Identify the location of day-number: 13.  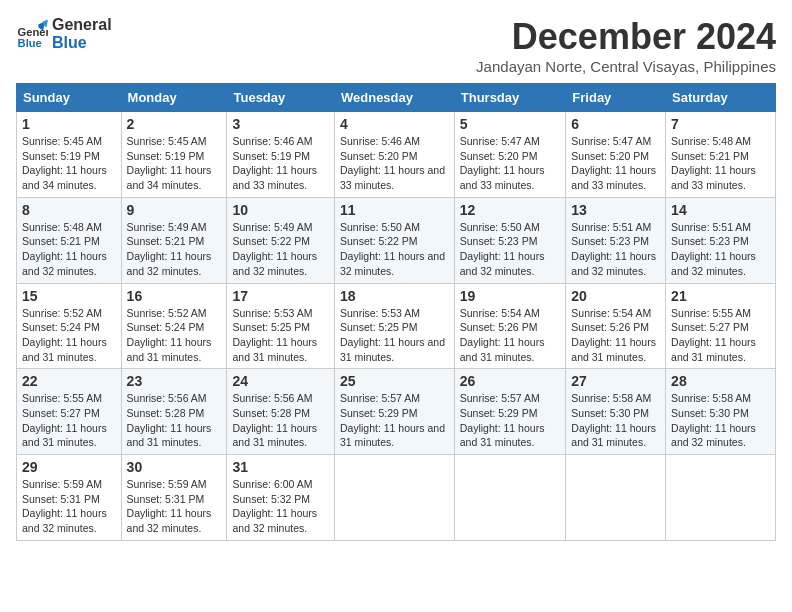
(616, 210).